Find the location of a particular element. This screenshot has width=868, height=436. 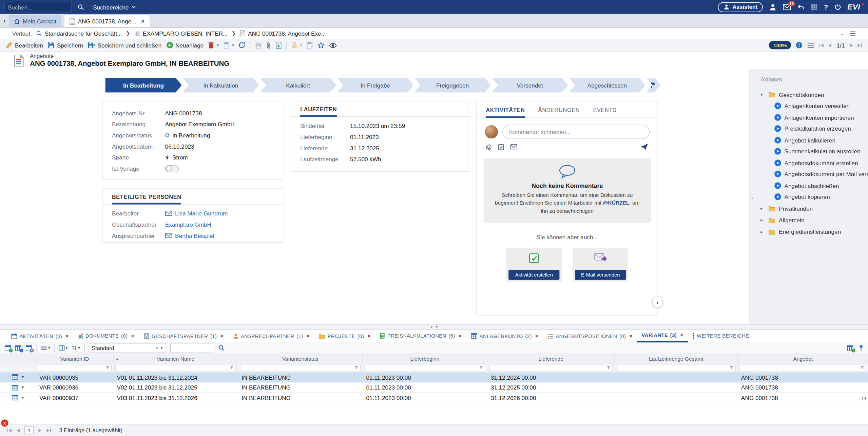

grid-export-button: → is located at coordinates (18, 348).